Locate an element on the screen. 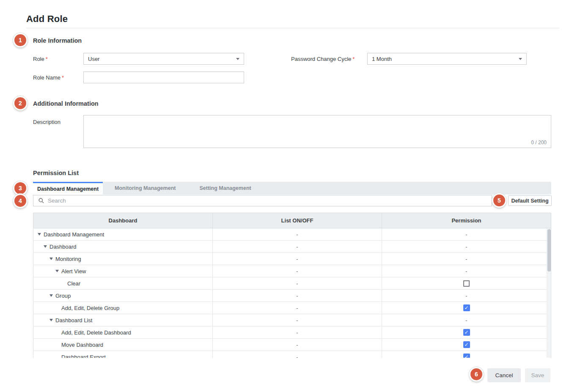 The height and width of the screenshot is (392, 572). permission-item-label: Dashboard Export is located at coordinates (84, 356).